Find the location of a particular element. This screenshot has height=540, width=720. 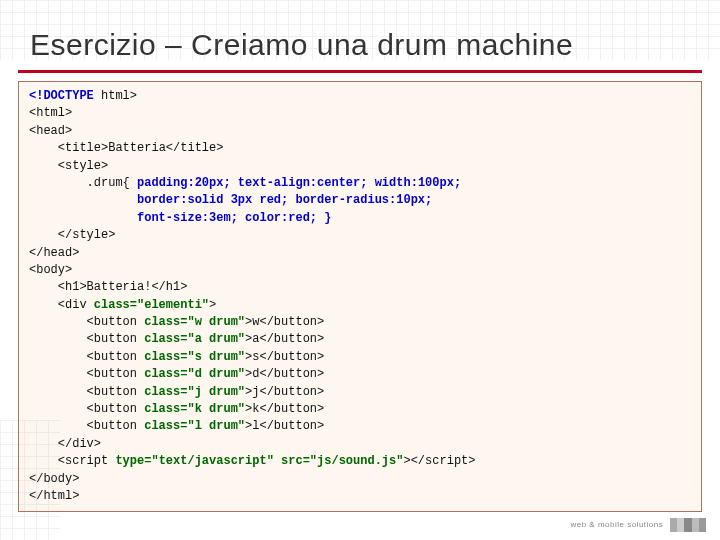

footer-text: web & mobile solutions is located at coordinates (616, 524).